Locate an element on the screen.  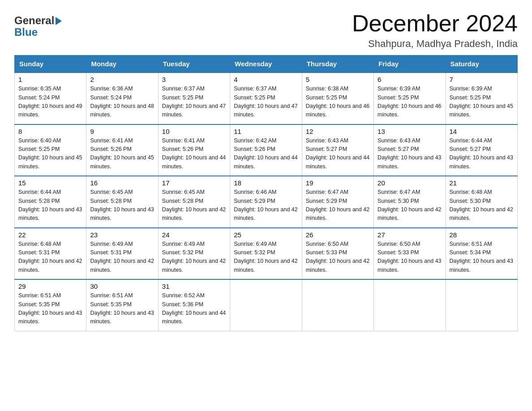
day-number: 25 is located at coordinates (266, 235).